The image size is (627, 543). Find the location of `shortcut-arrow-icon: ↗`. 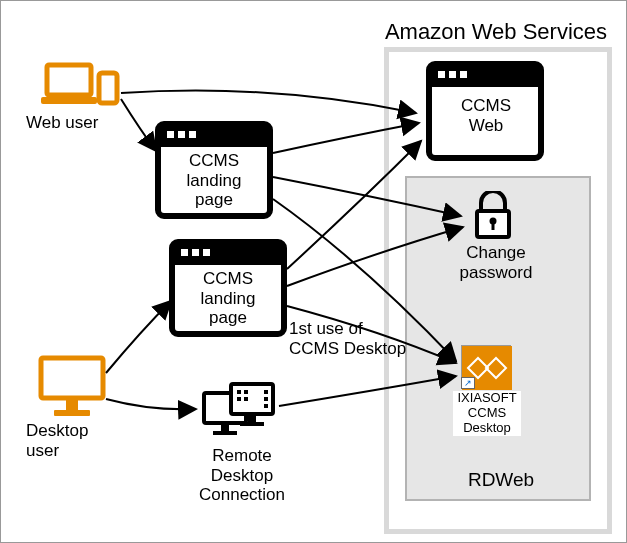

shortcut-arrow-icon: ↗ is located at coordinates (468, 383).